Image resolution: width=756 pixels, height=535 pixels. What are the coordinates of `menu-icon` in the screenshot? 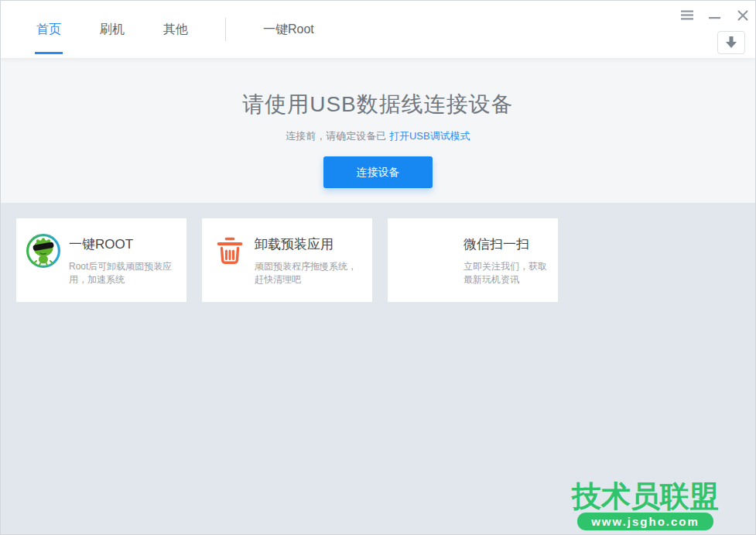 It's located at (687, 15).